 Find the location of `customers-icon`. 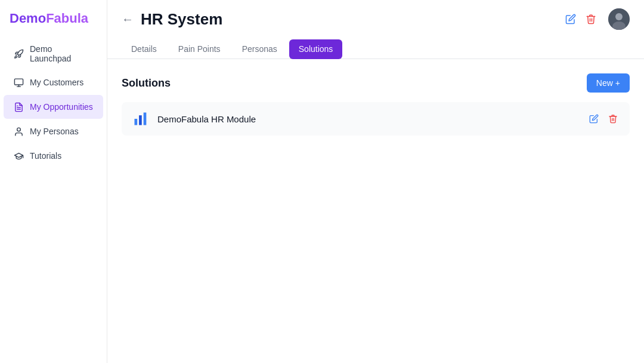

customers-icon is located at coordinates (18, 82).